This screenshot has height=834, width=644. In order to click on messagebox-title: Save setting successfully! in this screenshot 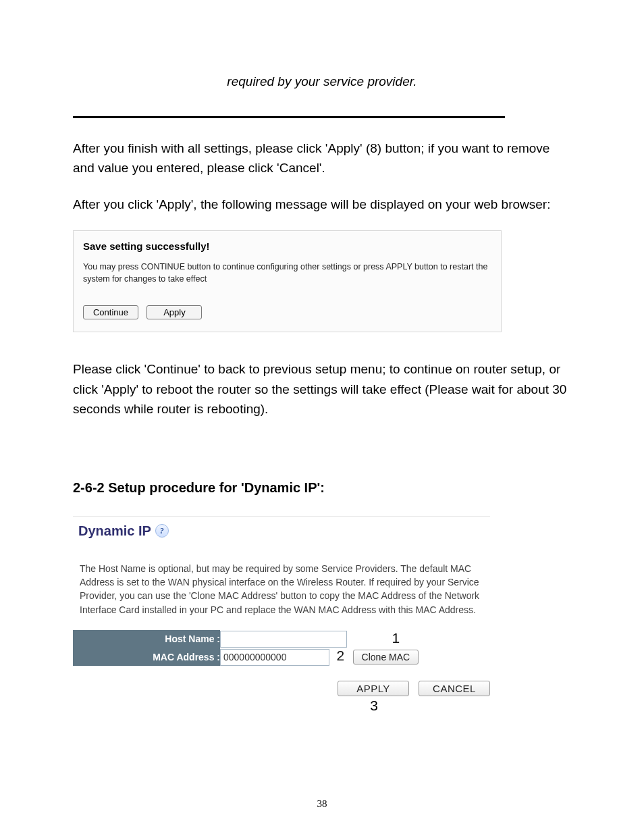, I will do `click(288, 246)`.